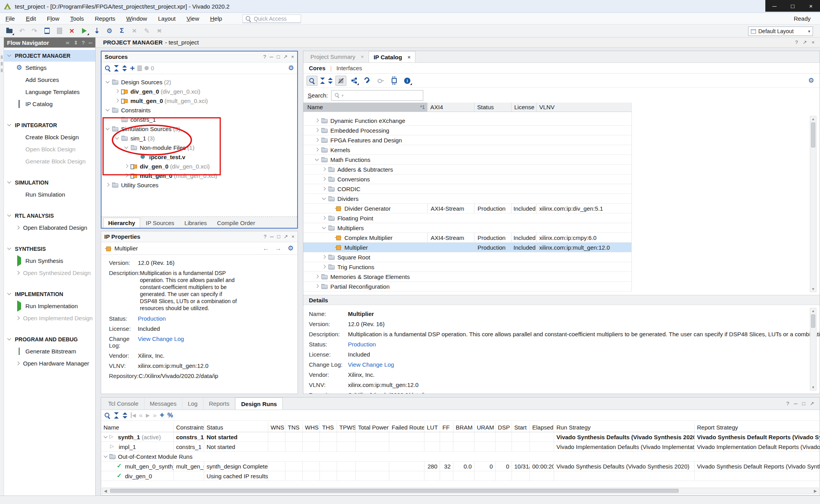 The image size is (820, 504). I want to click on results-tab: Tcl Console, so click(123, 403).